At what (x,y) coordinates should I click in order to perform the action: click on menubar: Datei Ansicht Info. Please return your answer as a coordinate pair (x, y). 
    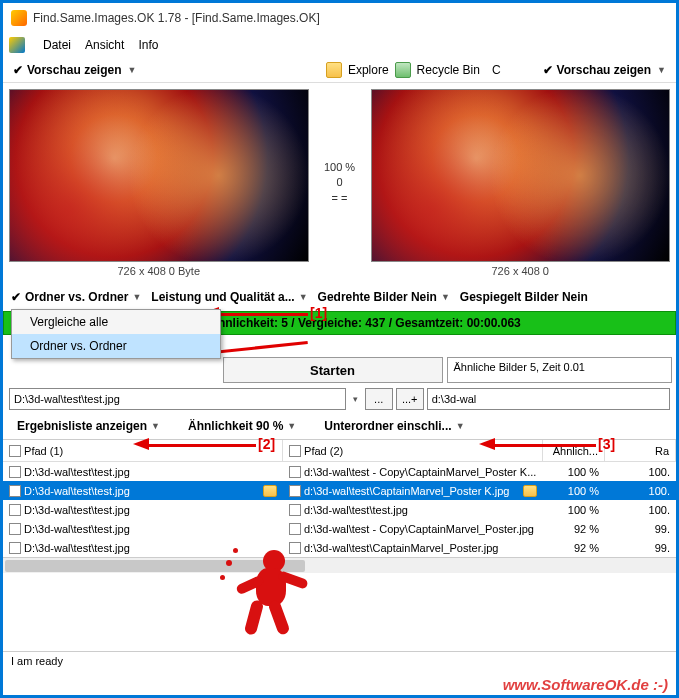
    Looking at the image, I should click on (340, 45).